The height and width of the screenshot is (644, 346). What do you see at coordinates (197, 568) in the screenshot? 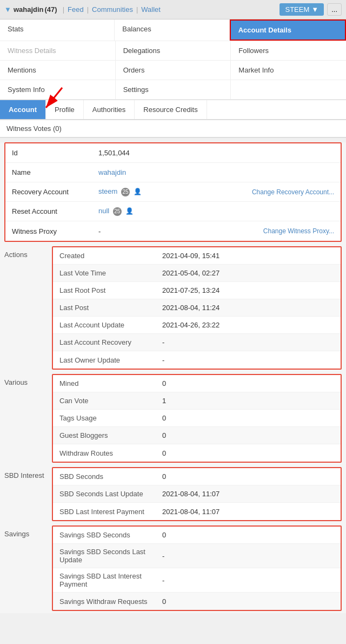
I see `savings-box: Savings SBD Seconds 0 Savings SBD Second…` at bounding box center [197, 568].